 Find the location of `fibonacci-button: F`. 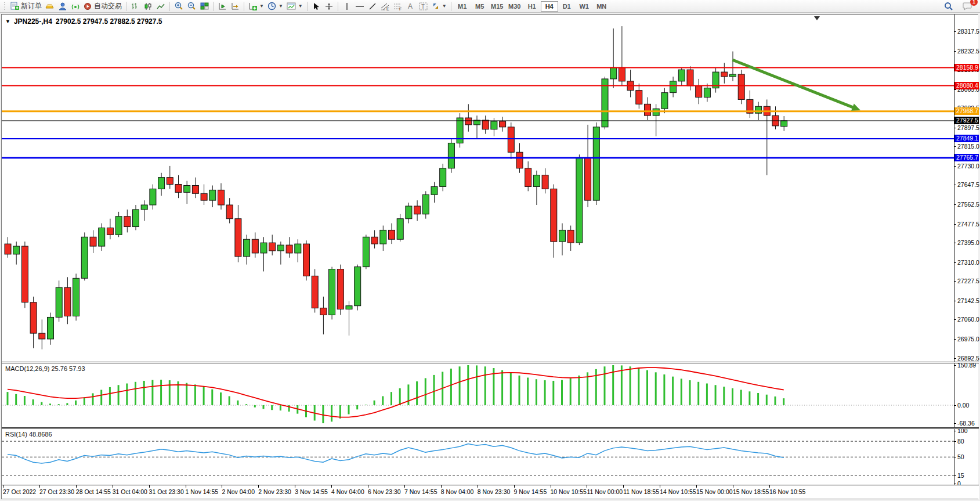

fibonacci-button: F is located at coordinates (398, 6).